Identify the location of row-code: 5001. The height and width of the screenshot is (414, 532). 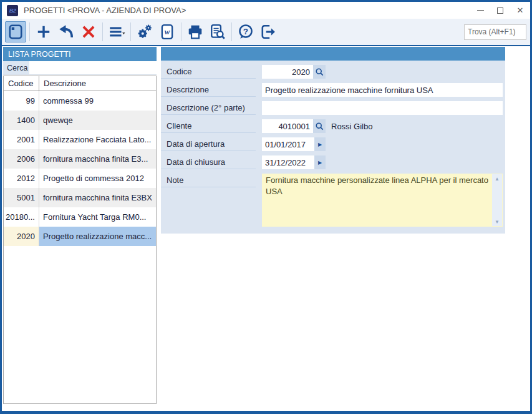
(21, 197).